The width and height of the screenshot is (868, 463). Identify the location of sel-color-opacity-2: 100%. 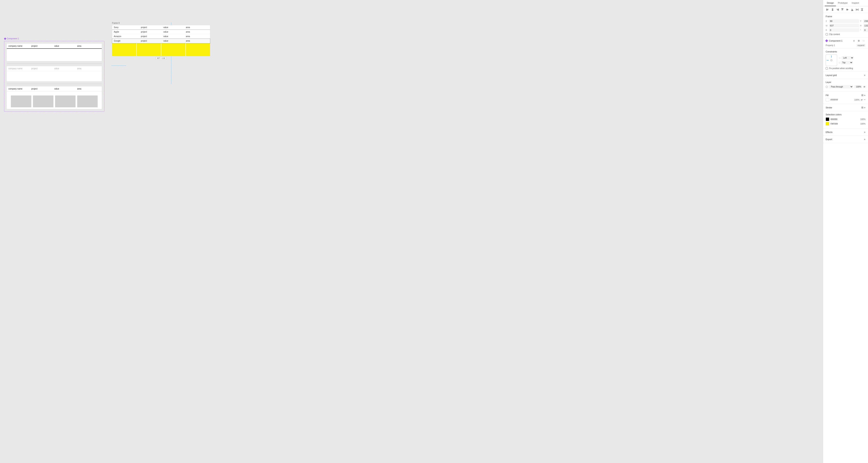
(863, 124).